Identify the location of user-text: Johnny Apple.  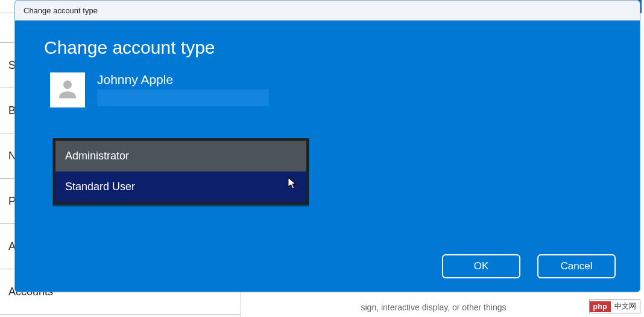
(183, 89).